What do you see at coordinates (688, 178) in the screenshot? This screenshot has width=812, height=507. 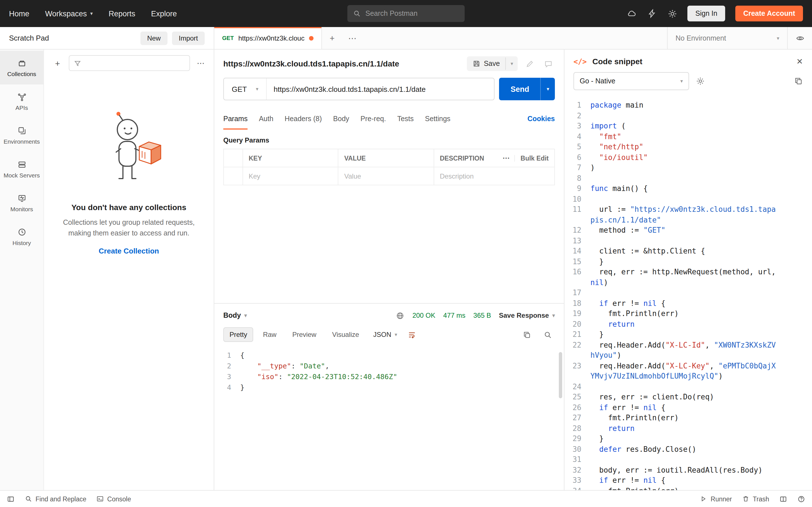 I see `code-line: 8` at bounding box center [688, 178].